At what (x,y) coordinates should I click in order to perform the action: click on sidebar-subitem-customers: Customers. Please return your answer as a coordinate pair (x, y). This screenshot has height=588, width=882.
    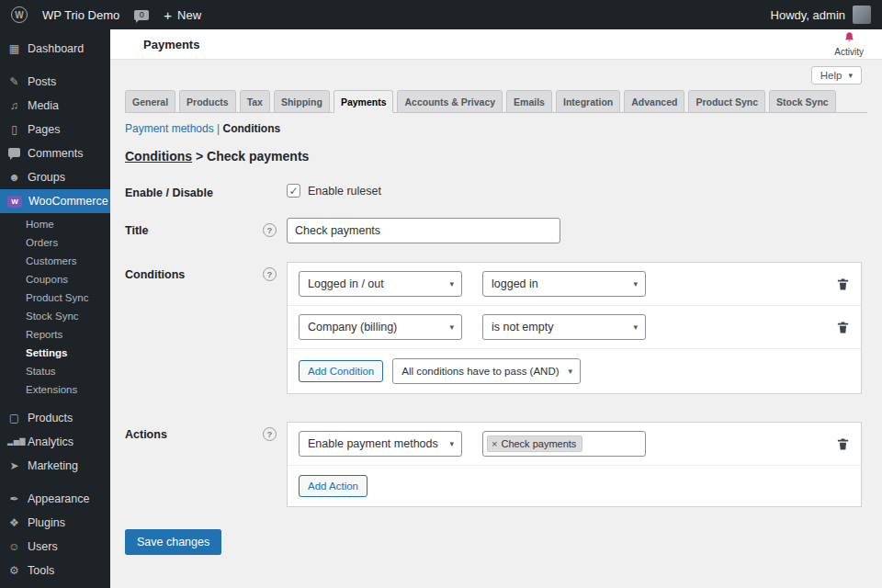
    Looking at the image, I should click on (55, 261).